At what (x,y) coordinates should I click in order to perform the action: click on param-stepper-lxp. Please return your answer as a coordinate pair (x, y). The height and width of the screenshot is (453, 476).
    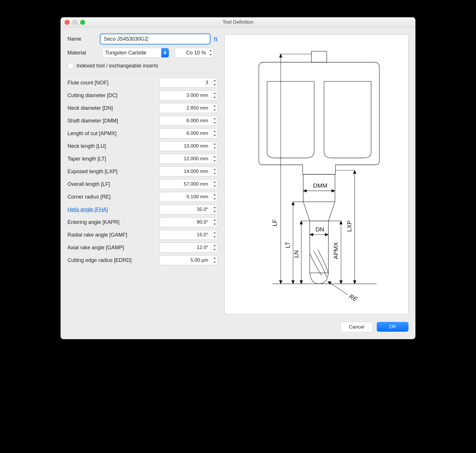
    Looking at the image, I should click on (215, 171).